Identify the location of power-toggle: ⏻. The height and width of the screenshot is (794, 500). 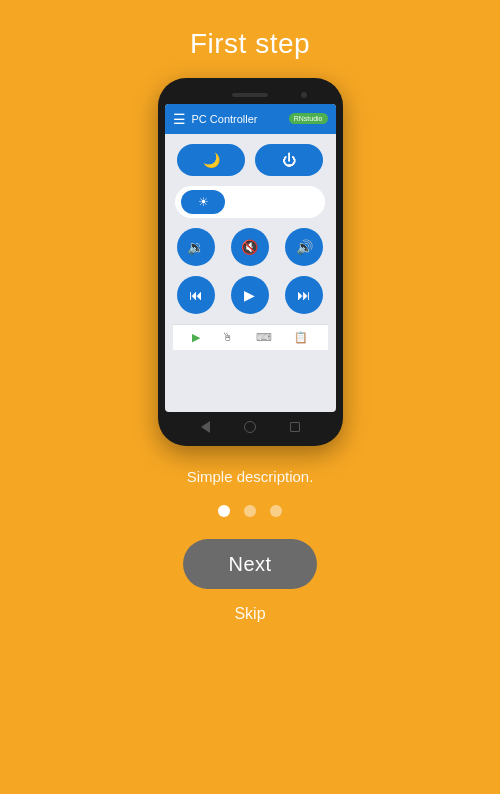
(289, 160).